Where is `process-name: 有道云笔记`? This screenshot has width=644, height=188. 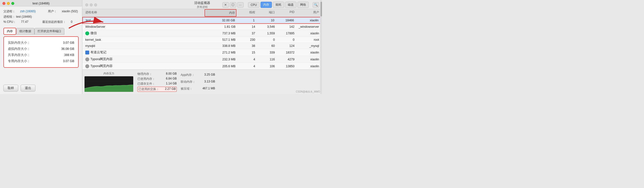 process-name: 有道云笔记 is located at coordinates (144, 52).